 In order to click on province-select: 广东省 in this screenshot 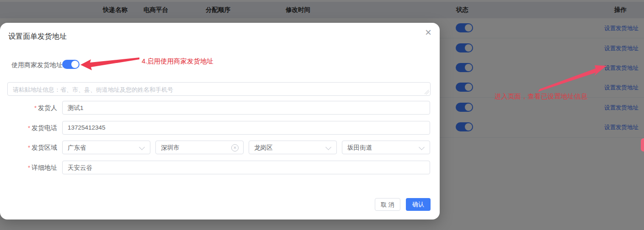, I will do `click(106, 147)`.